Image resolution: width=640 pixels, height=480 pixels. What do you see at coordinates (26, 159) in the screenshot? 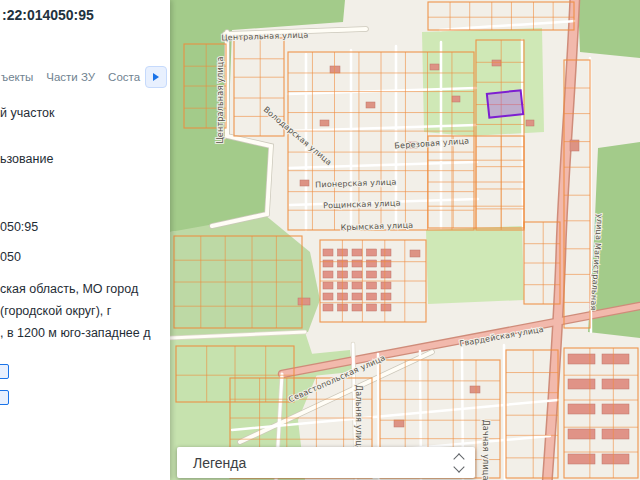
I see `land-use-label: ьзование` at bounding box center [26, 159].